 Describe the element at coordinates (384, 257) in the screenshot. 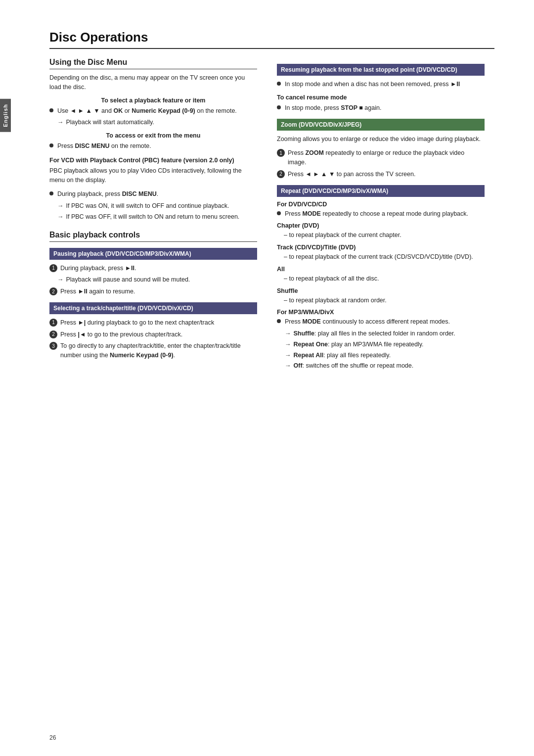

I see `track-dvd-dash: – to repeat playback of the current trac…` at that location.